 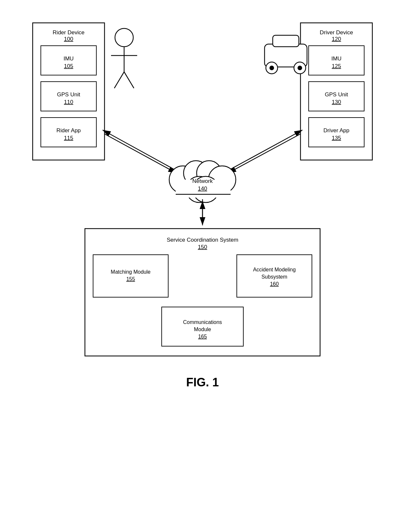 I want to click on rider-device-title: Rider Device, so click(x=69, y=33).